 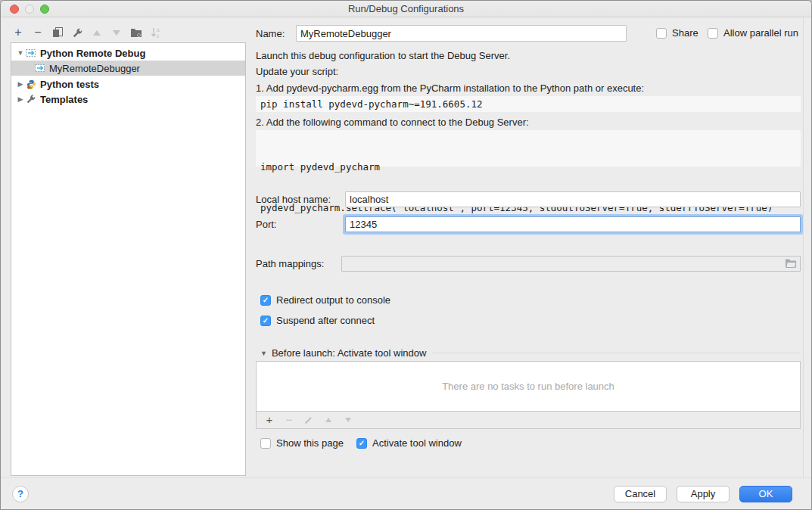 I want to click on before-launch-toolbar: + −, so click(x=528, y=421).